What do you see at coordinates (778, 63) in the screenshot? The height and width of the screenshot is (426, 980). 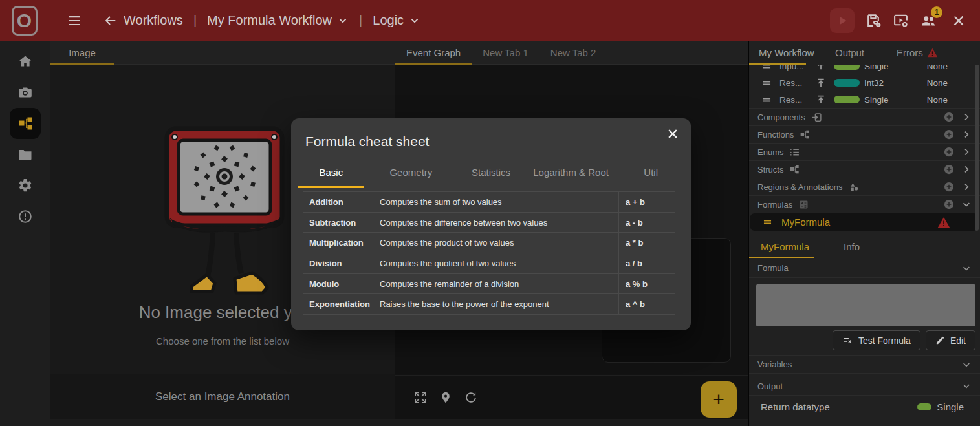 I see `active-tab-underline` at bounding box center [778, 63].